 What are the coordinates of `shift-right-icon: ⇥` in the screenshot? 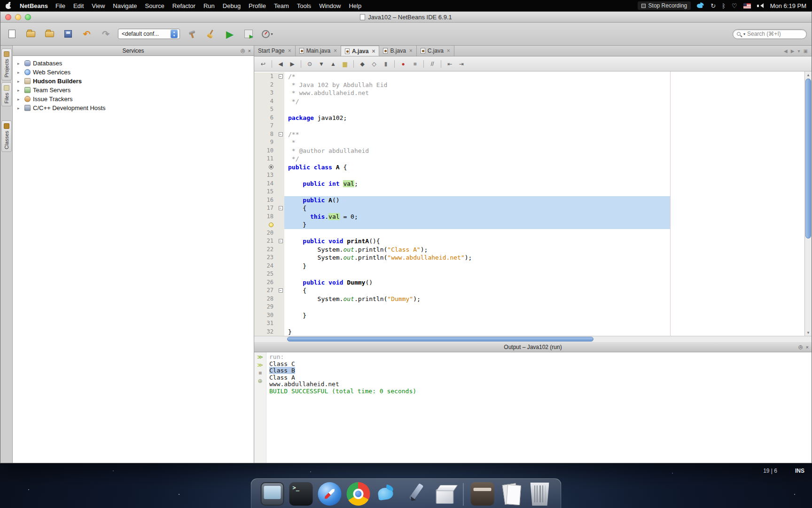 It's located at (461, 64).